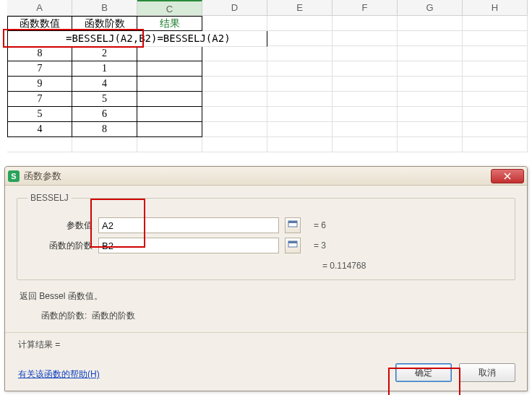 This screenshot has width=532, height=395. Describe the element at coordinates (266, 225) in the screenshot. I see `param-row-value: 参数值 = 6` at that location.